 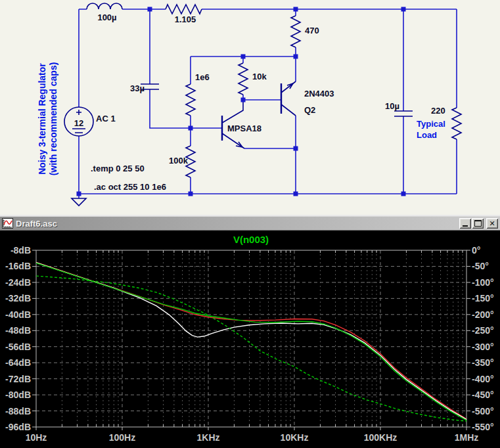 I want to click on x-tick-label: 1KHz, so click(x=208, y=437).